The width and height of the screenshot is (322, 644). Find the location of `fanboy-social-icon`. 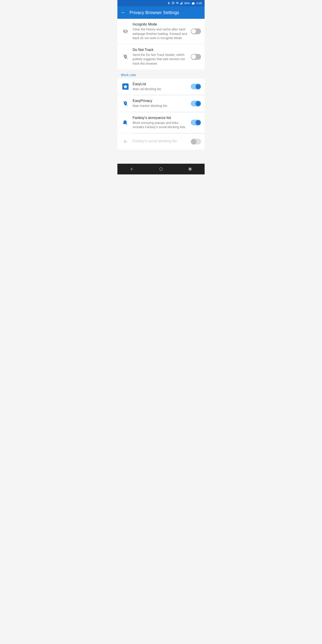

fanboy-social-icon is located at coordinates (126, 142).